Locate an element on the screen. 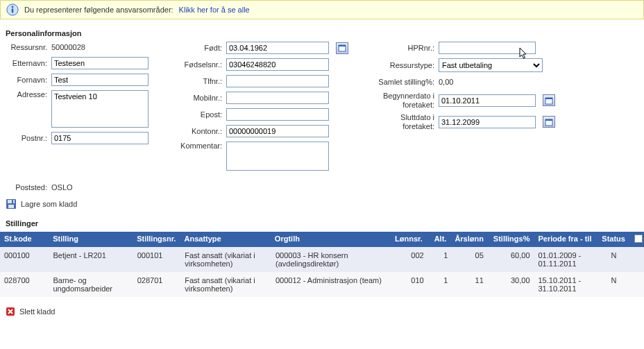  col-orgtilh: Orgtilh is located at coordinates (330, 239).